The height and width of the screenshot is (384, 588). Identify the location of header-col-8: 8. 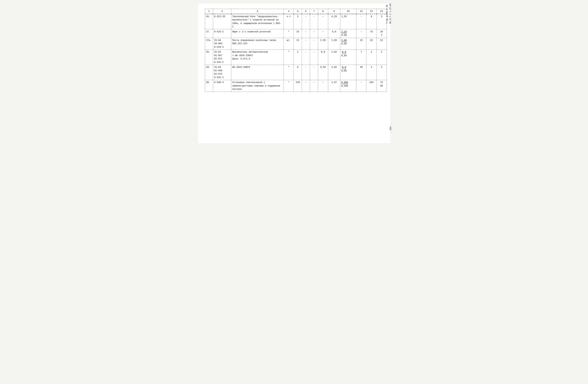
(323, 11).